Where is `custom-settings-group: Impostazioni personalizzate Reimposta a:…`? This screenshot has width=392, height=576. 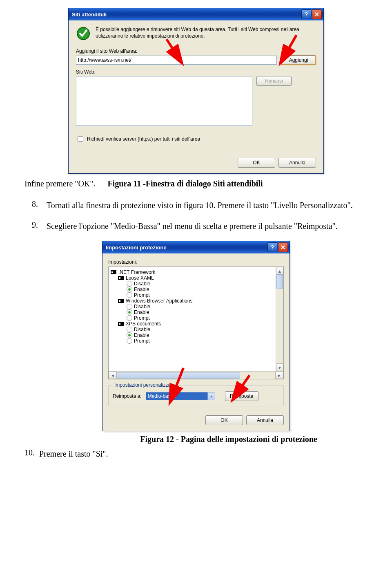 custom-settings-group: Impostazioni personalizzate Reimposta a:… is located at coordinates (196, 396).